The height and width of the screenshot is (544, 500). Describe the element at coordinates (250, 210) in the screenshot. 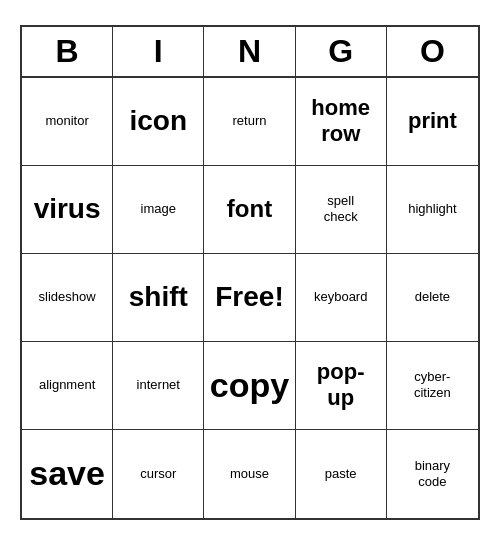

I see `bingo-cell: font` at that location.